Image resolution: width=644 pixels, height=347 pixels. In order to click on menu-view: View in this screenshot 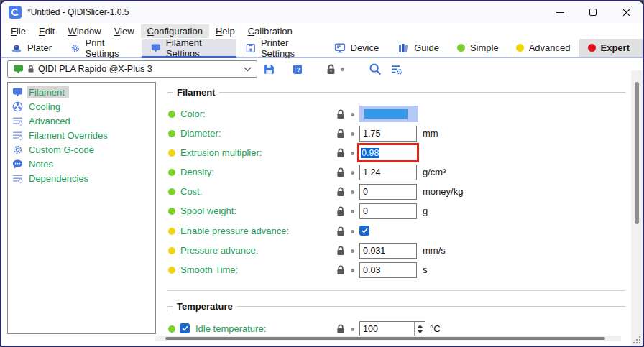, I will do `click(124, 32)`.